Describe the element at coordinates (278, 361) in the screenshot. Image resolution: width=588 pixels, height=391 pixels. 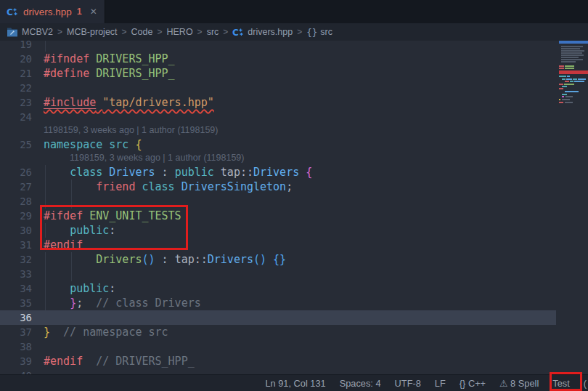
I see `code-line-39: 39#endif // DRIVERS_HPP_` at that location.